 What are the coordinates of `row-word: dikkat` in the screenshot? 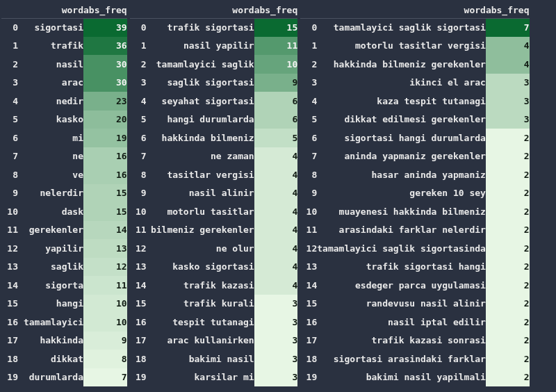 It's located at (51, 359).